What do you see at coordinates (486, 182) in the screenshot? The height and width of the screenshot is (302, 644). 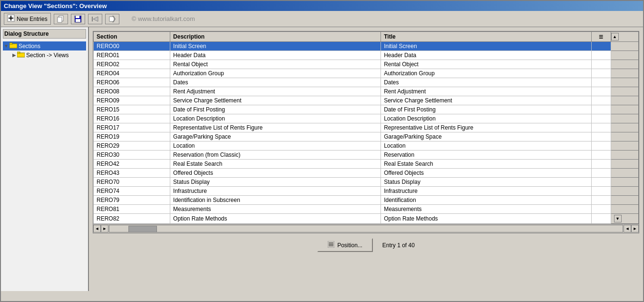 I see `cell-title: Status Display` at bounding box center [486, 182].